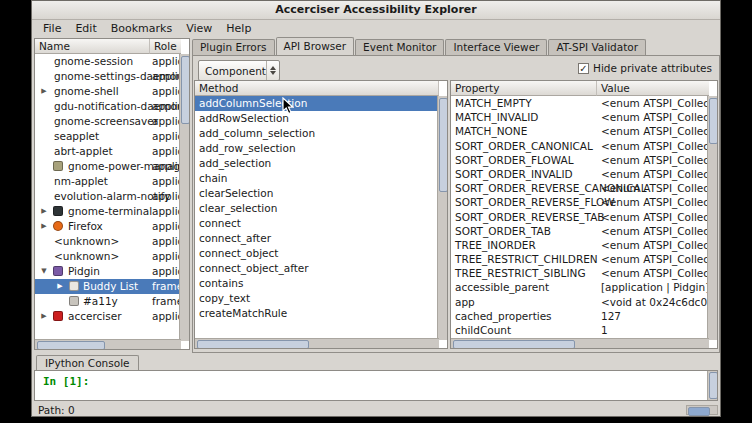 This screenshot has height=423, width=752. What do you see at coordinates (580, 217) in the screenshot?
I see `property-row: SORT_ORDER_REVERSE_TAB<enum ATSPI_Collec…` at bounding box center [580, 217].